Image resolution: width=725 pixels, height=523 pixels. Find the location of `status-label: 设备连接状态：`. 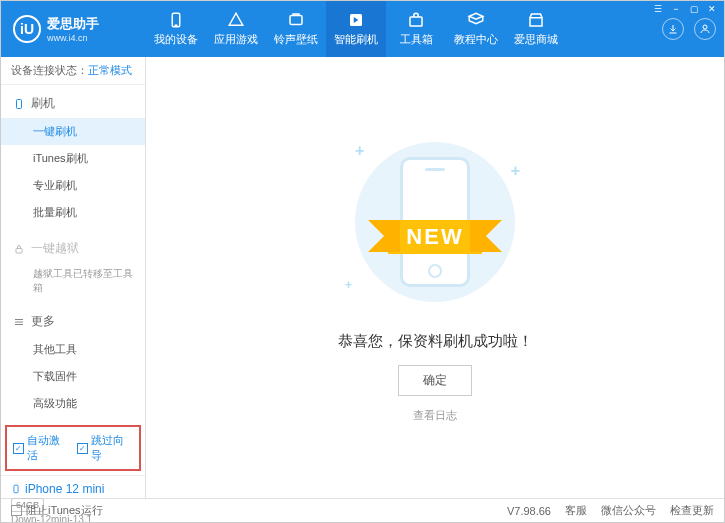

status-label: 设备连接状态： is located at coordinates (50, 70).